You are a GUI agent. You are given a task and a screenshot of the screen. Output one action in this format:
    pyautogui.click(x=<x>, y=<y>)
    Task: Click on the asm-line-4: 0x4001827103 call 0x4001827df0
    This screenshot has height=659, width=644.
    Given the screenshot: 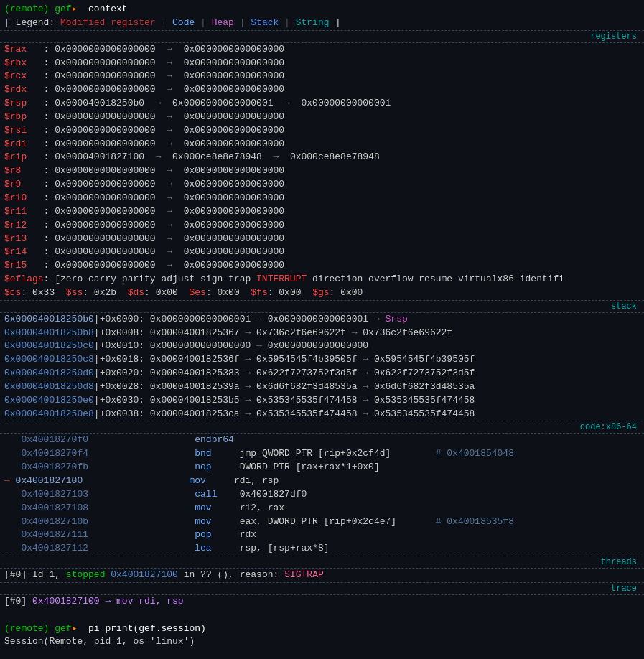 What is the action you would take?
    pyautogui.click(x=322, y=495)
    